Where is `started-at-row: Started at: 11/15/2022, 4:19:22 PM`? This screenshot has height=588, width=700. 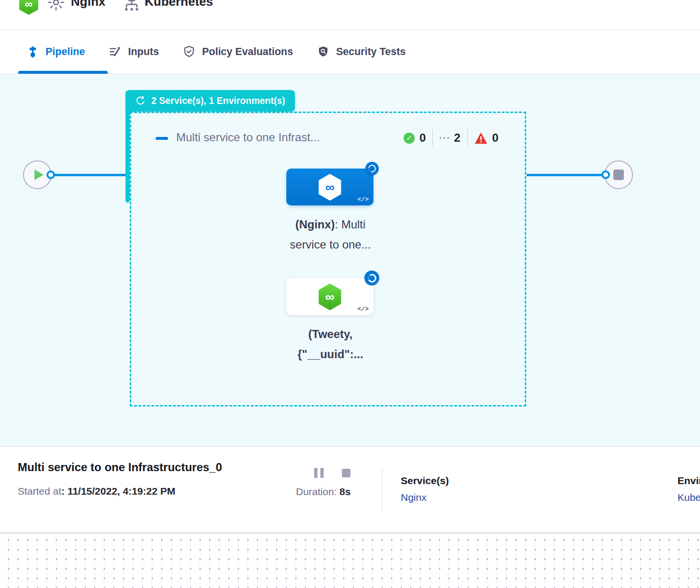 started-at-row: Started at: 11/15/2022, 4:19:22 PM is located at coordinates (97, 491).